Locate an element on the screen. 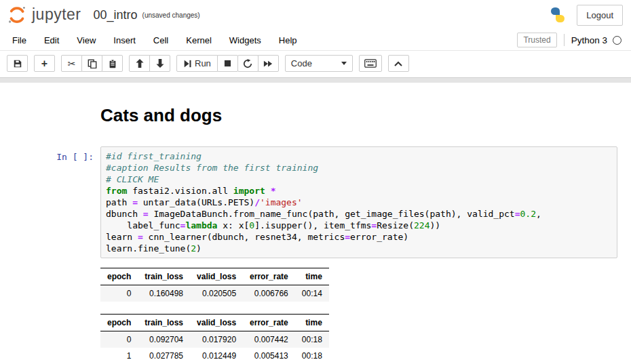 The width and height of the screenshot is (631, 364). command-palette-button is located at coordinates (370, 64).